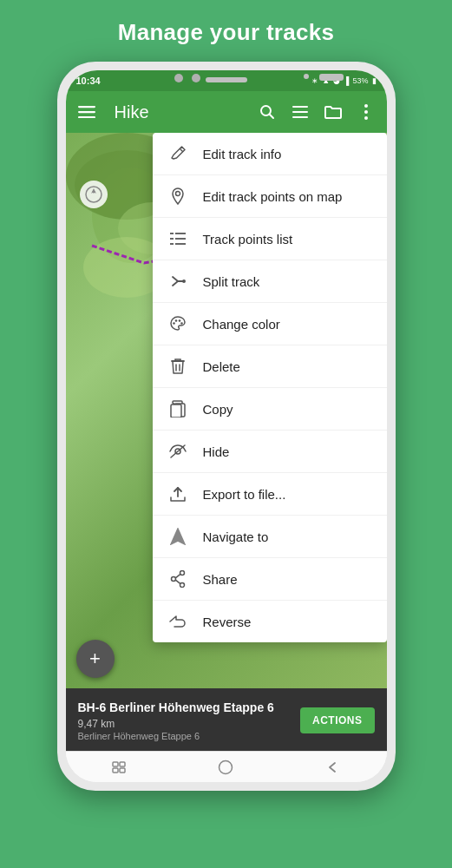 Image resolution: width=452 pixels, height=868 pixels. Describe the element at coordinates (270, 366) in the screenshot. I see `menu-item-delete: Delete` at that location.